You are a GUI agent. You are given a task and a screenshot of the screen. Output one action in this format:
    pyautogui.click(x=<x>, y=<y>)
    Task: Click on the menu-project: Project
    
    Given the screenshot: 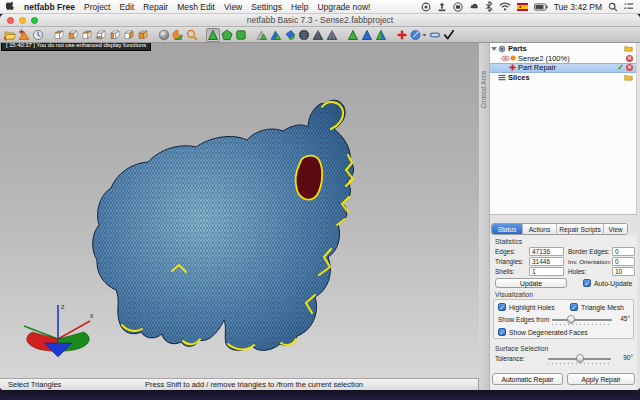 What is the action you would take?
    pyautogui.click(x=97, y=7)
    